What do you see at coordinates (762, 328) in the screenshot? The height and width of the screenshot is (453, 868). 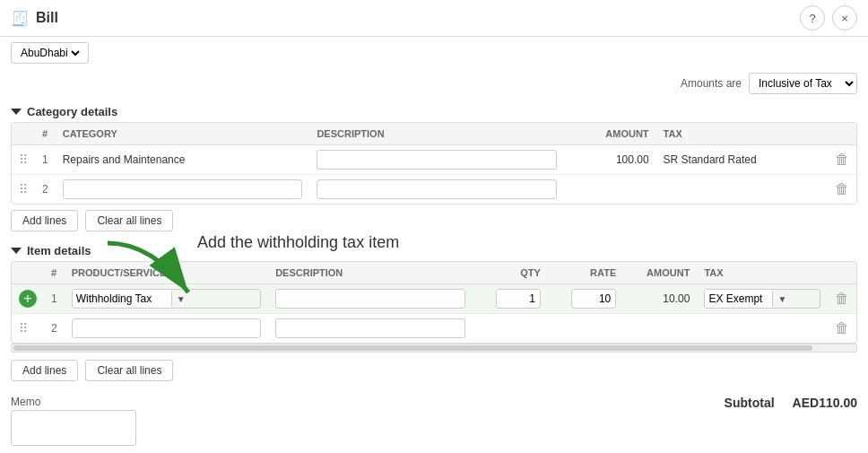 I see `tax-cell-2-item` at bounding box center [762, 328].